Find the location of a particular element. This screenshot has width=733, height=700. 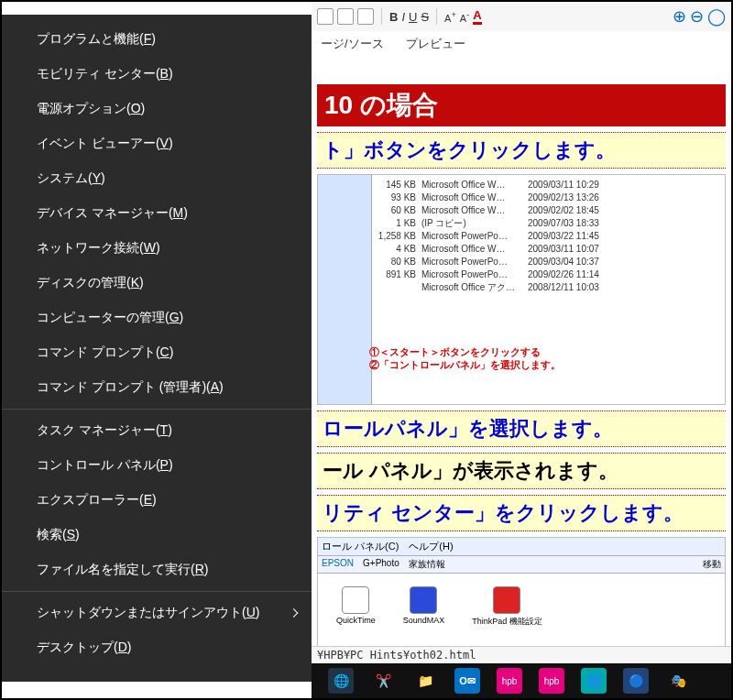

taskbar-app-icon: 🌀 is located at coordinates (594, 681).